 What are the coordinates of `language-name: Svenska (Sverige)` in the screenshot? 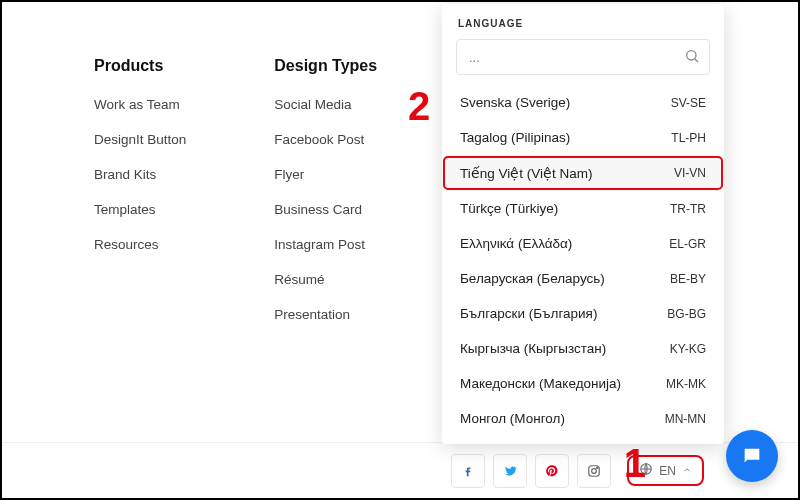 It's located at (515, 102).